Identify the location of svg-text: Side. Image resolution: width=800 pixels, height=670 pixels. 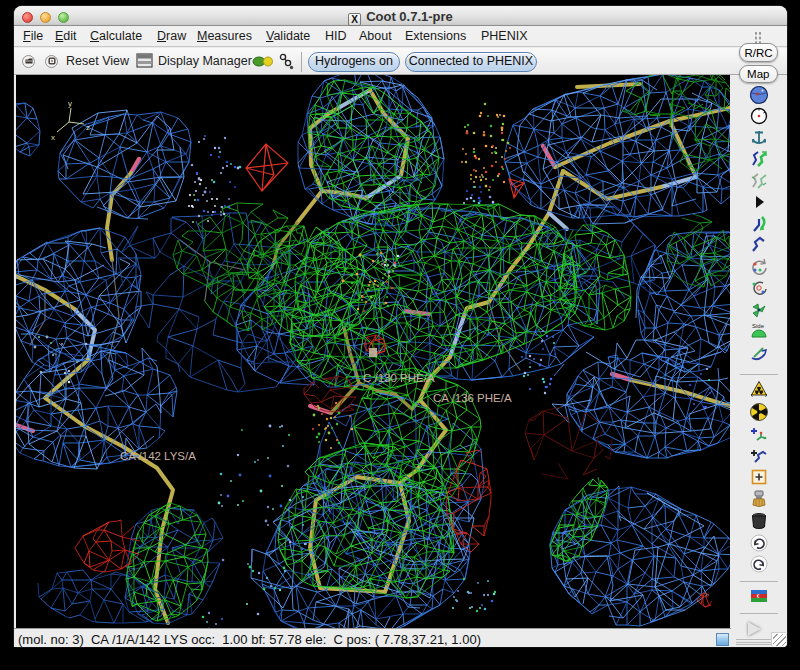
(758, 326).